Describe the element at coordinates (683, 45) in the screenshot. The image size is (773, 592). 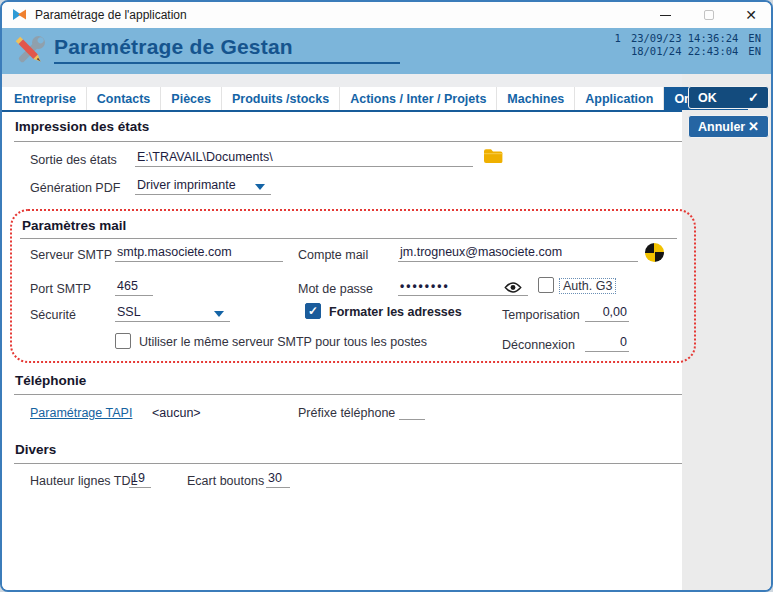
I see `record-timestamps: 123/09/23 14:36:24EN 18/01/24 22:43:04EN` at that location.